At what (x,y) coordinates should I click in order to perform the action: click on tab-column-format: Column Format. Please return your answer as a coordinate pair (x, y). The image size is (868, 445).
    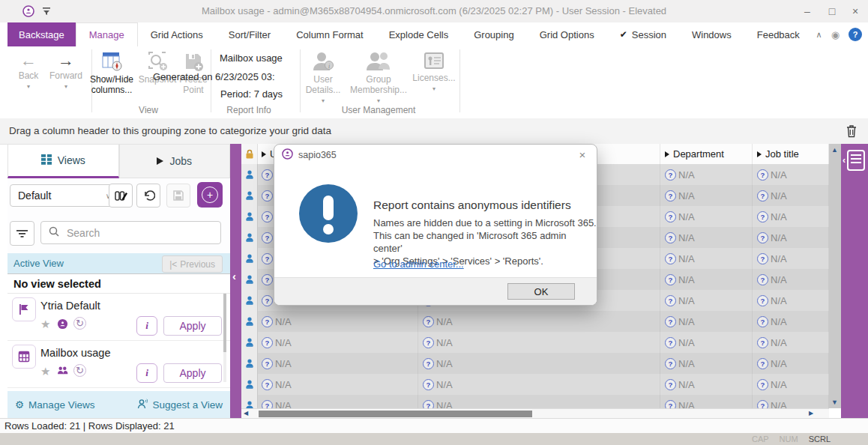
    Looking at the image, I should click on (330, 34).